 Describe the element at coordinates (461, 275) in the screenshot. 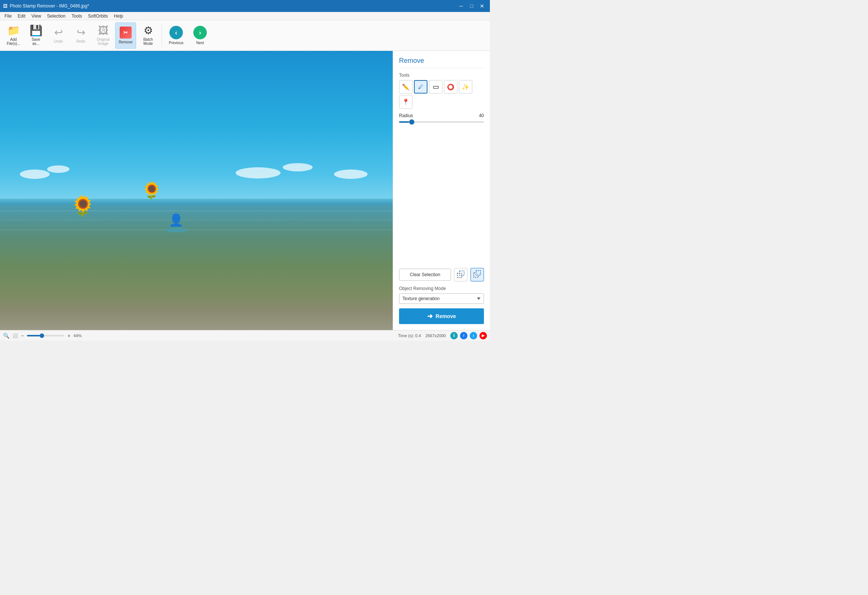

I see `add-selection-button` at that location.